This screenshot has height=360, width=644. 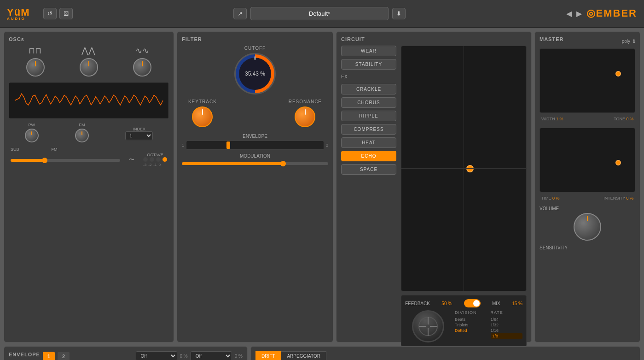 I want to click on stability-button: STABILITY, so click(x=369, y=65).